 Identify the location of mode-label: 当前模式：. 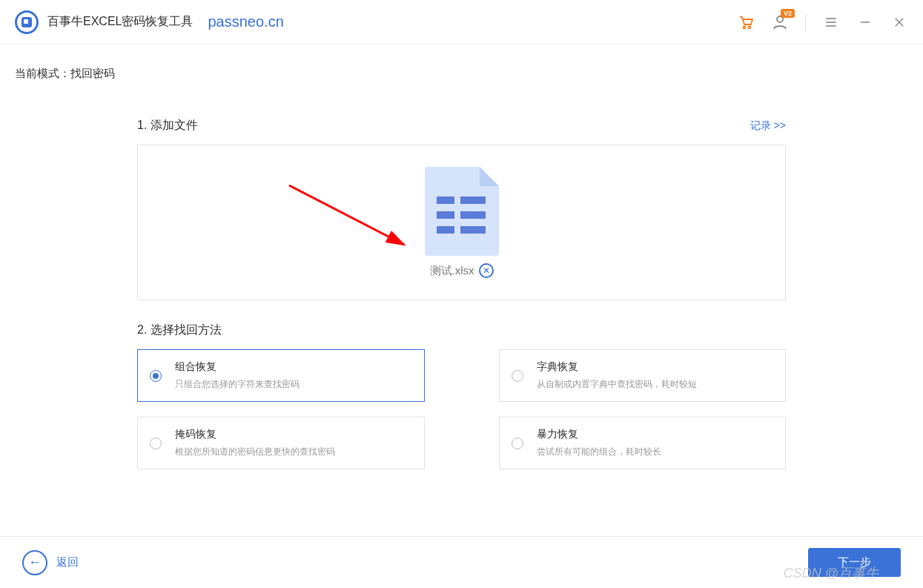
(43, 73).